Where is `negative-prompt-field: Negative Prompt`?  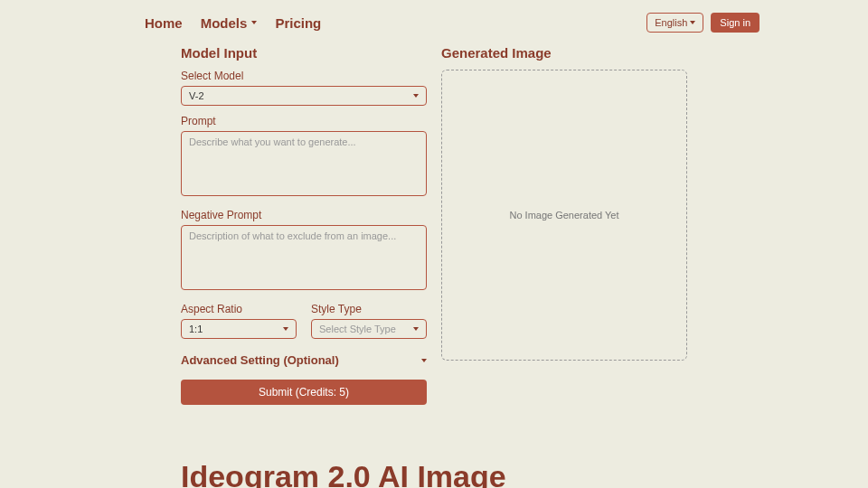
negative-prompt-field: Negative Prompt is located at coordinates (304, 251).